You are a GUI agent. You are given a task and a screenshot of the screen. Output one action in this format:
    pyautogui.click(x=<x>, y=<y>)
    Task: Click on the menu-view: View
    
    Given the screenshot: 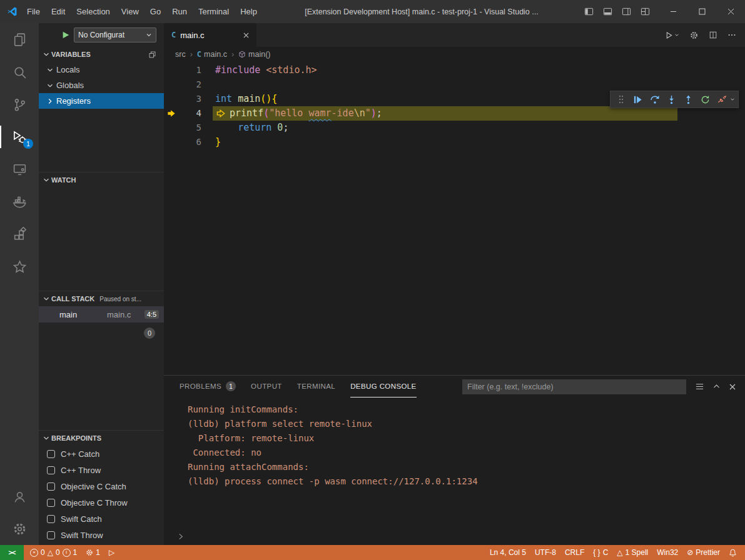 What is the action you would take?
    pyautogui.click(x=130, y=11)
    